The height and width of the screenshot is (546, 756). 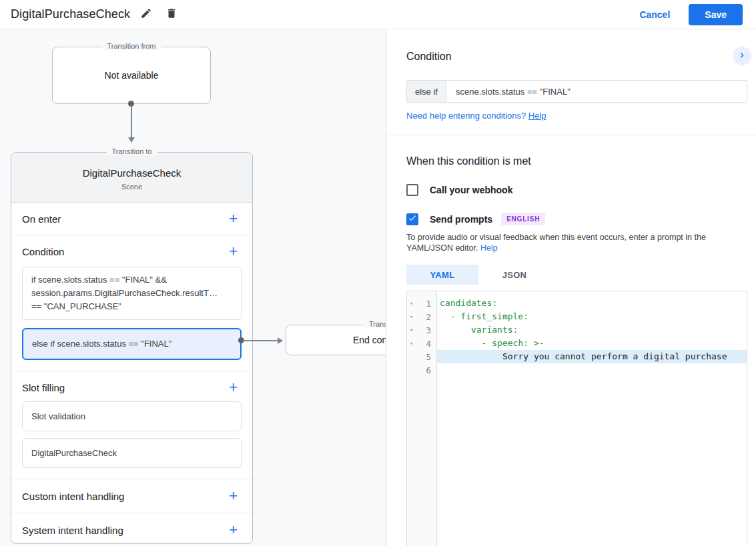 What do you see at coordinates (71, 15) in the screenshot?
I see `page-title: DigitalPurchaseCheck` at bounding box center [71, 15].